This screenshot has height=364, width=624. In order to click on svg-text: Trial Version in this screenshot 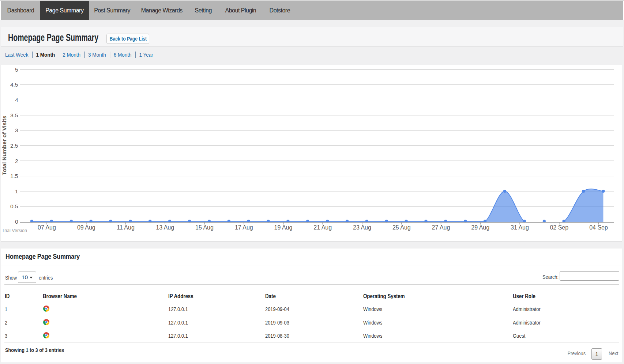, I will do `click(15, 231)`.